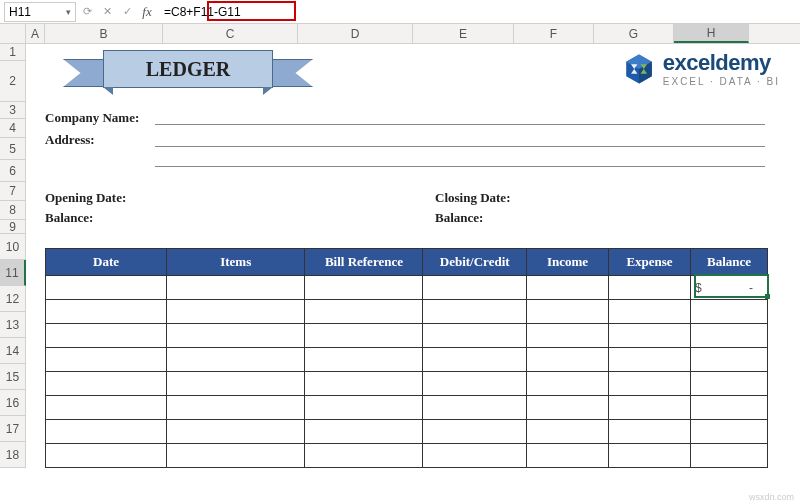  What do you see at coordinates (722, 63) in the screenshot?
I see `brand-name: exceldemy` at bounding box center [722, 63].